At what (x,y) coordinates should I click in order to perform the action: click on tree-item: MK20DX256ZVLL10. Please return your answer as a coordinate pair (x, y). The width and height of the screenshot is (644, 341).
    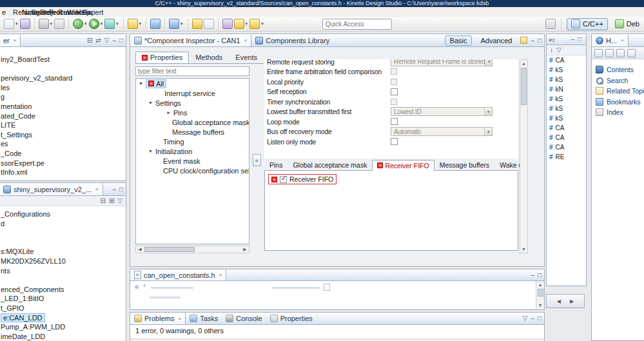
    Looking at the image, I should click on (63, 262).